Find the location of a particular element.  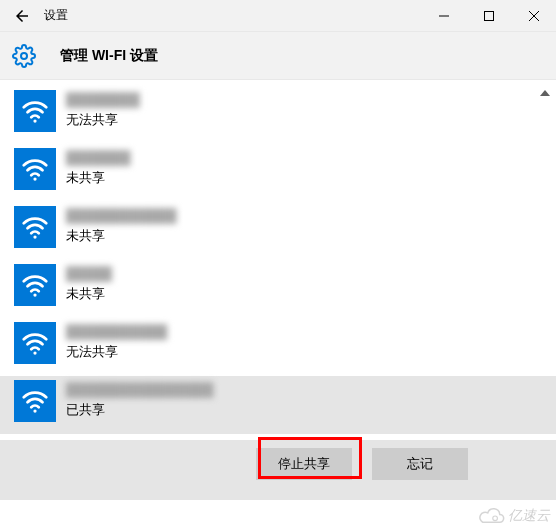

close-button is located at coordinates (534, 16).